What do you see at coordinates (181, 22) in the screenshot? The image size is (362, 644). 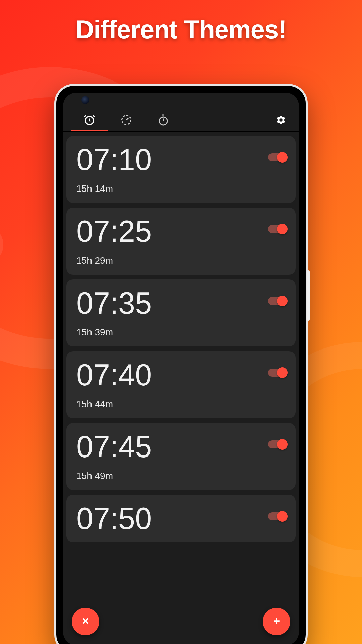 I see `promo-headline: Different Themes!` at bounding box center [181, 22].